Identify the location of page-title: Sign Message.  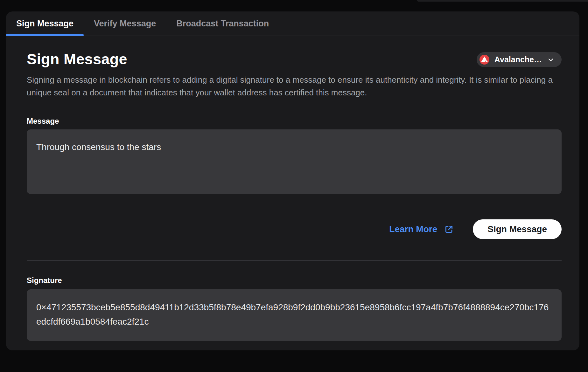
(77, 59).